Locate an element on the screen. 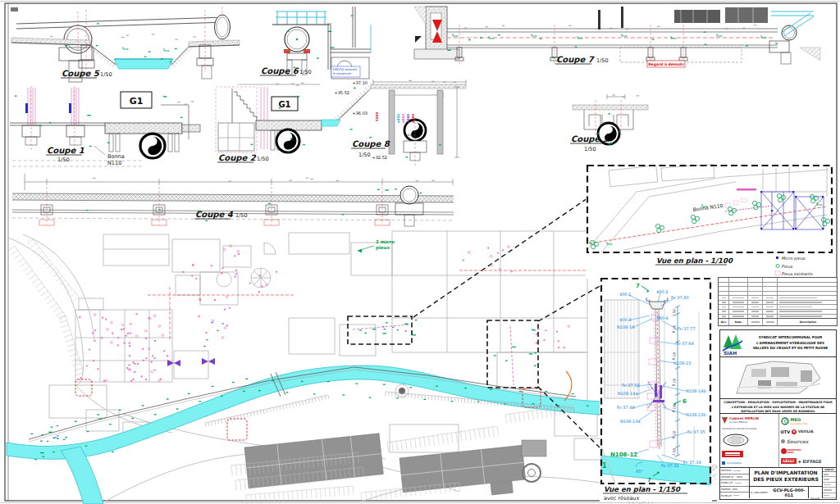 The height and width of the screenshot is (504, 840). legend-pieux-existants: Pieux existants is located at coordinates (797, 274).